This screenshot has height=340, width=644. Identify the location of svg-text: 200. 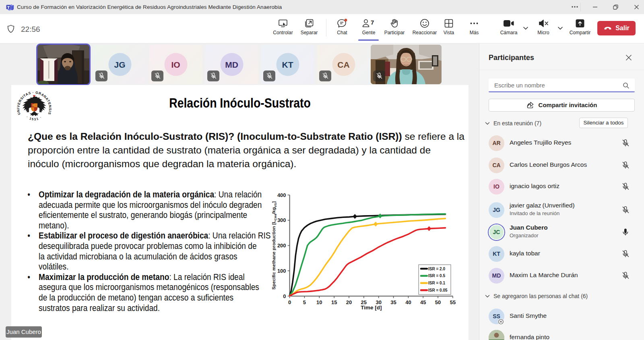
(282, 246).